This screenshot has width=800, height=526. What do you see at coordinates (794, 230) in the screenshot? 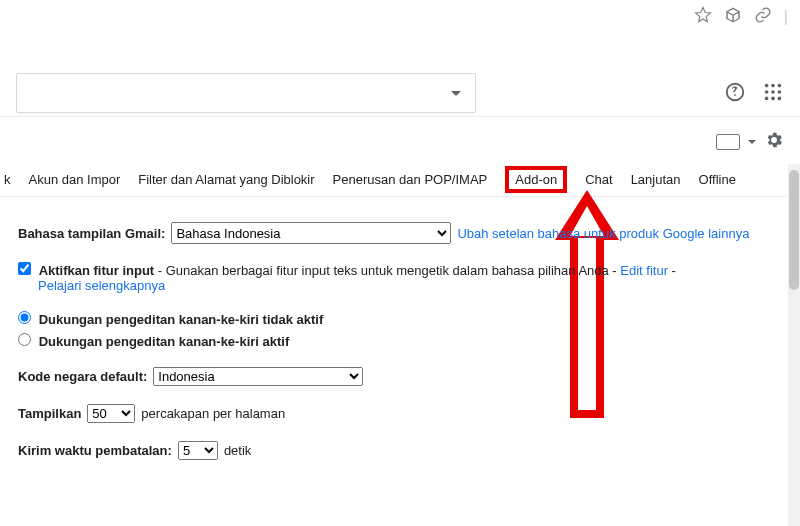
I see `scrollbar-thumb` at bounding box center [794, 230].